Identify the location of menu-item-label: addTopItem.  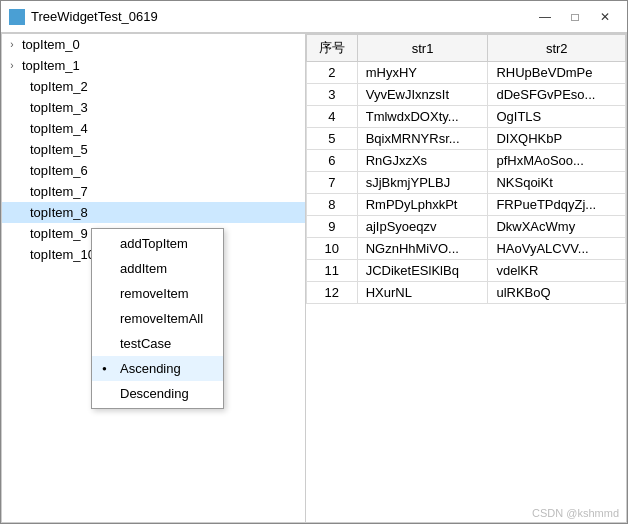
(154, 244).